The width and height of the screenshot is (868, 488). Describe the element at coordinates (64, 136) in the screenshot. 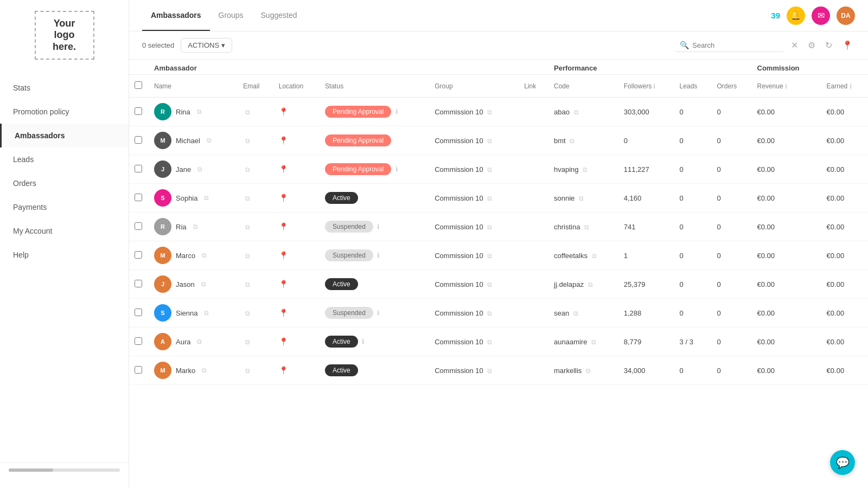

I see `sidebar-item-ambassadors: Ambassadors` at that location.